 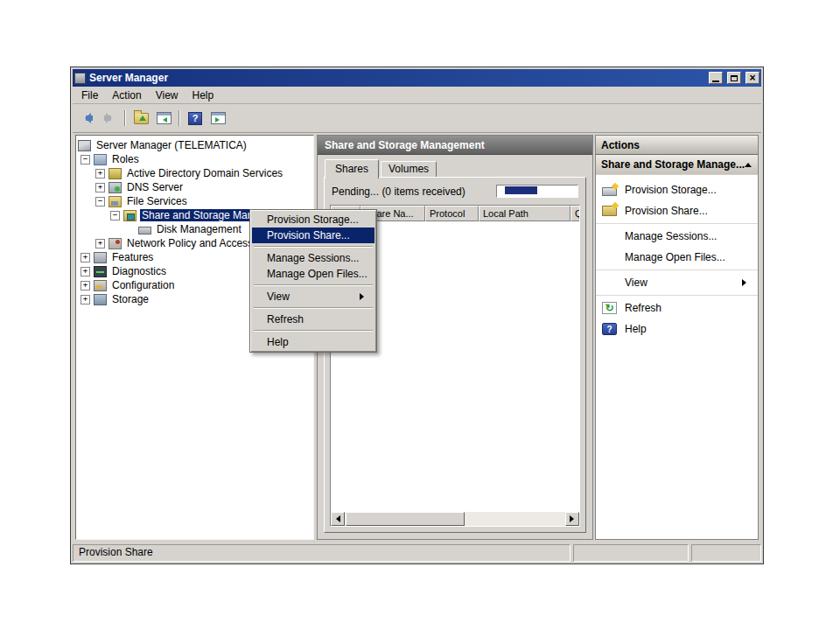 What do you see at coordinates (677, 338) in the screenshot?
I see `actions-panel: Actions Share and Storage Manage... Prov…` at bounding box center [677, 338].